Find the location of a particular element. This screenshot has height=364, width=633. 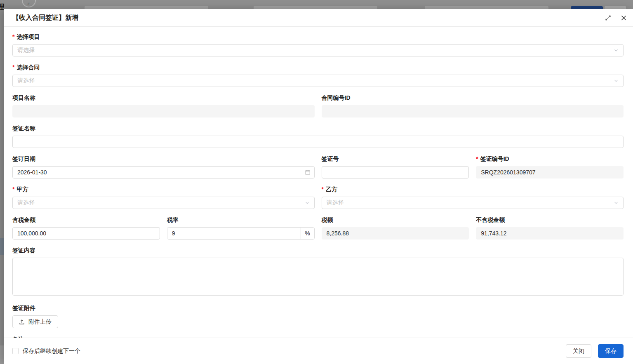

field-tax-rate: 税率 % is located at coordinates (241, 228).